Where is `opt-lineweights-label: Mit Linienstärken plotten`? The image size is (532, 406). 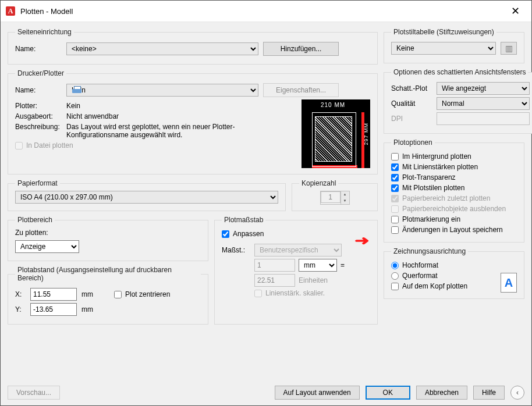
opt-lineweights-label: Mit Linienstärken plotten is located at coordinates (440, 167).